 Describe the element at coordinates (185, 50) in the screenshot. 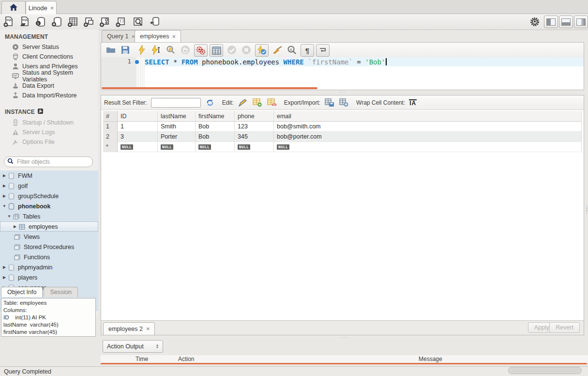

I see `stop-button` at that location.